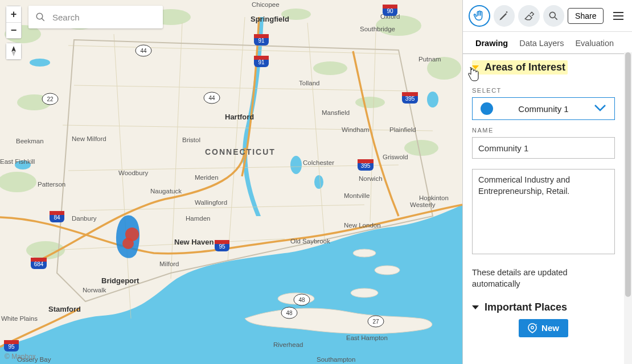  I want to click on svg-text: Hamden, so click(198, 218).